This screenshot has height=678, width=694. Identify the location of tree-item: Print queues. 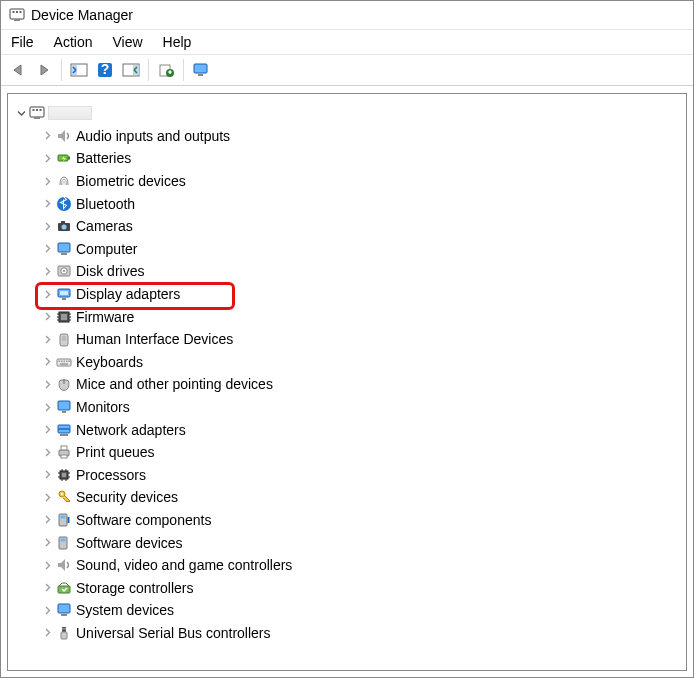
(347, 452).